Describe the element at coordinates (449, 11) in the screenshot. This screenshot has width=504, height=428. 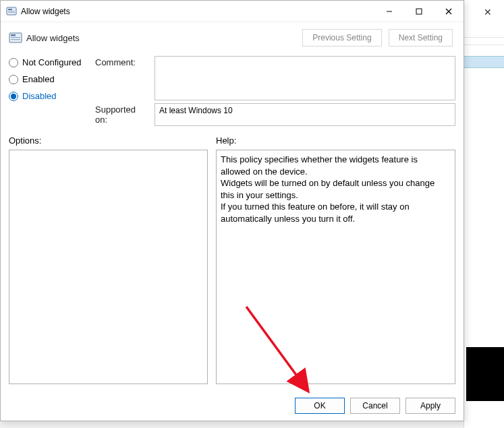
I see `close-button` at that location.